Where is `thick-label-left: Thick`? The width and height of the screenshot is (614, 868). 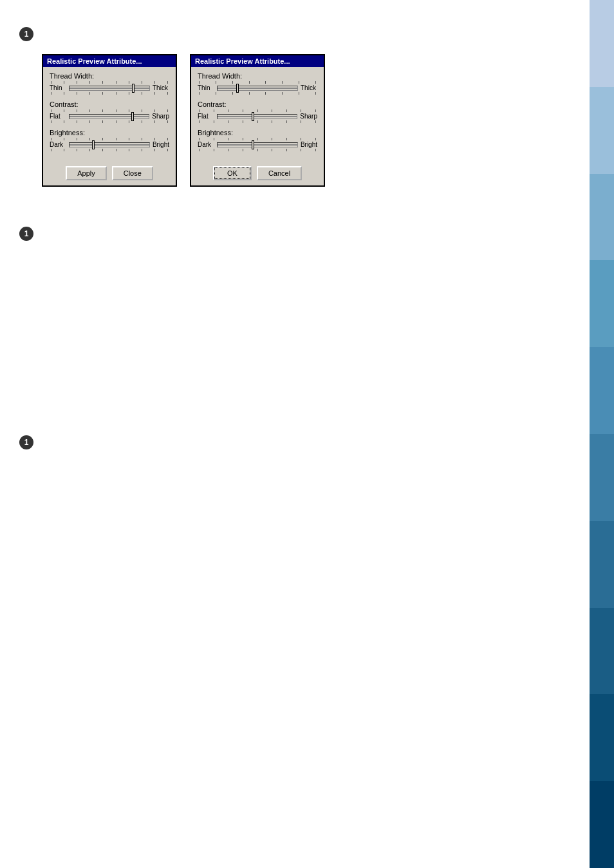
thick-label-left: Thick is located at coordinates (161, 88).